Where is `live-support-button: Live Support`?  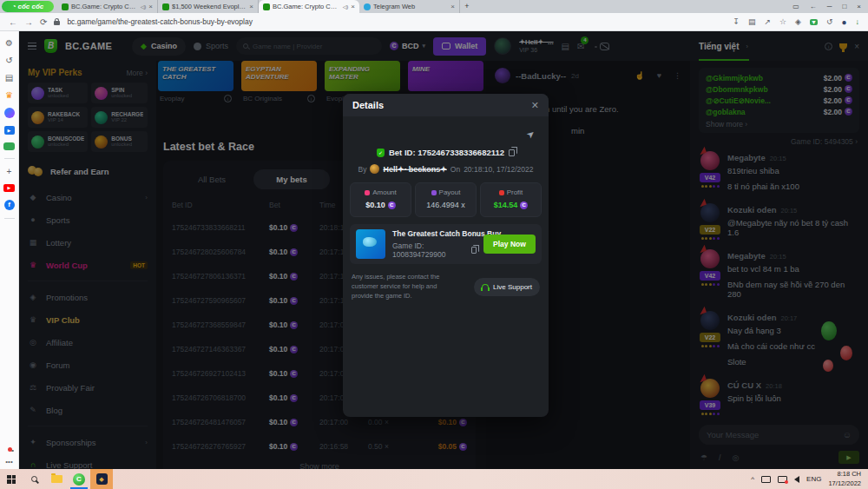
live-support-button: Live Support is located at coordinates (507, 287).